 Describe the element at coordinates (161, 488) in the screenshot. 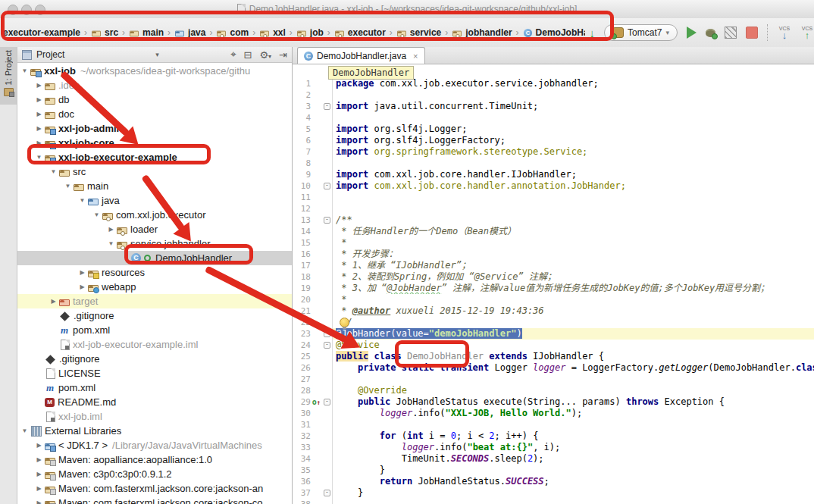

I see `tree-item-label: Maven: com.fasterxml.jackson.core:jackso…` at that location.